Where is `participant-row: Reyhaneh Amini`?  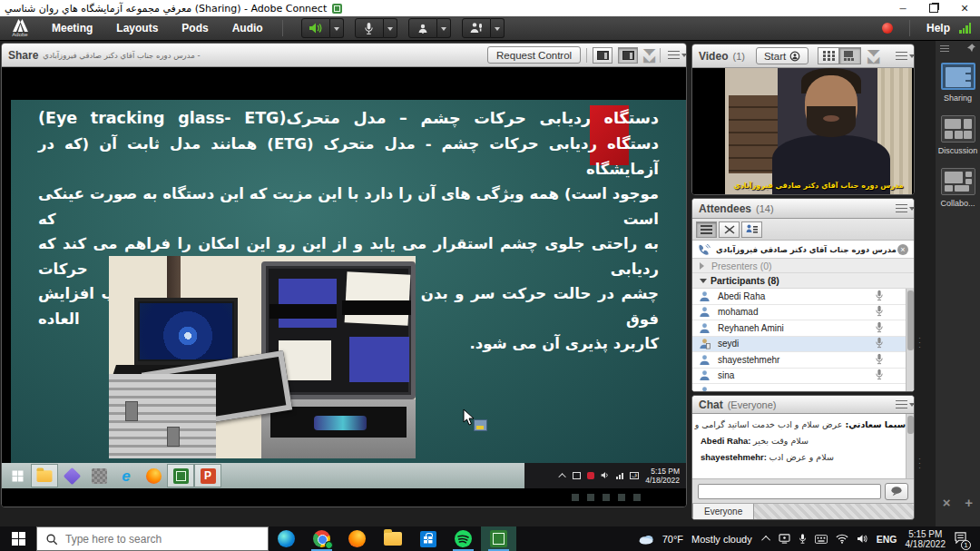
participant-row: Reyhaneh Amini is located at coordinates (803, 329).